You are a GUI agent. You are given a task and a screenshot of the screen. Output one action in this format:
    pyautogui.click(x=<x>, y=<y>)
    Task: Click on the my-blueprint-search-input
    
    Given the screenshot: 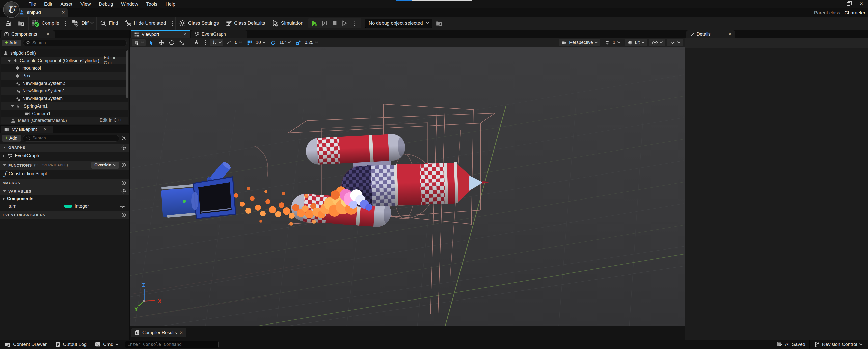 What is the action you would take?
    pyautogui.click(x=74, y=138)
    